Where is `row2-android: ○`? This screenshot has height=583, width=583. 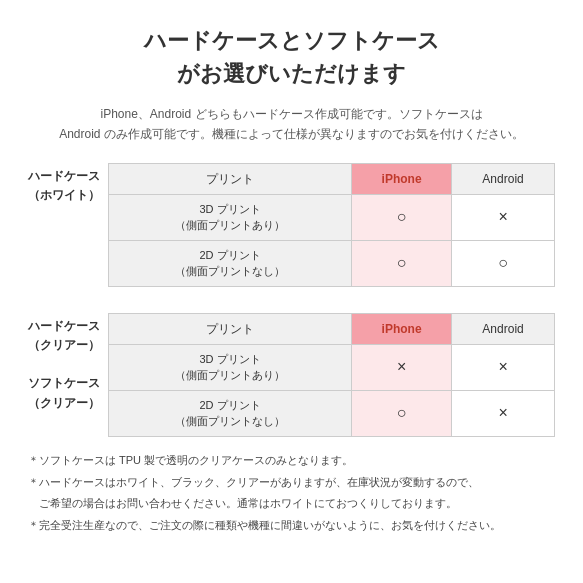 row2-android: ○ is located at coordinates (504, 263).